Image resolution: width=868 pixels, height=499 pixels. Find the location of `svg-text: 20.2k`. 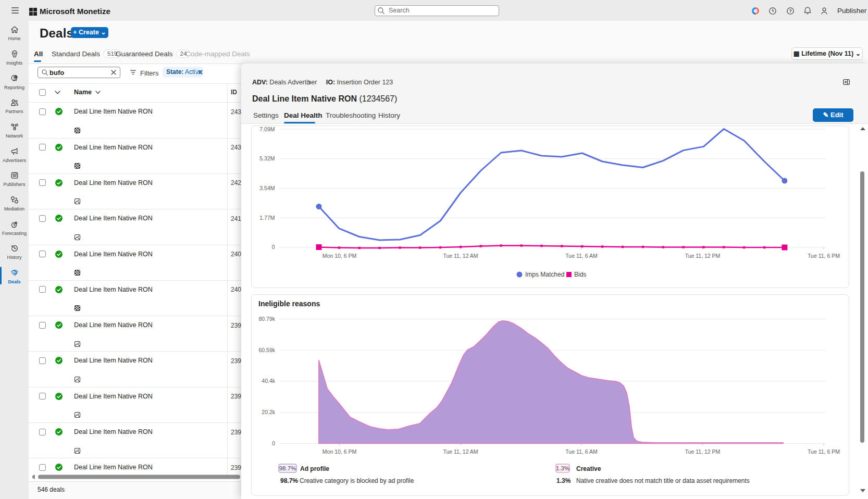

svg-text: 20.2k is located at coordinates (268, 412).